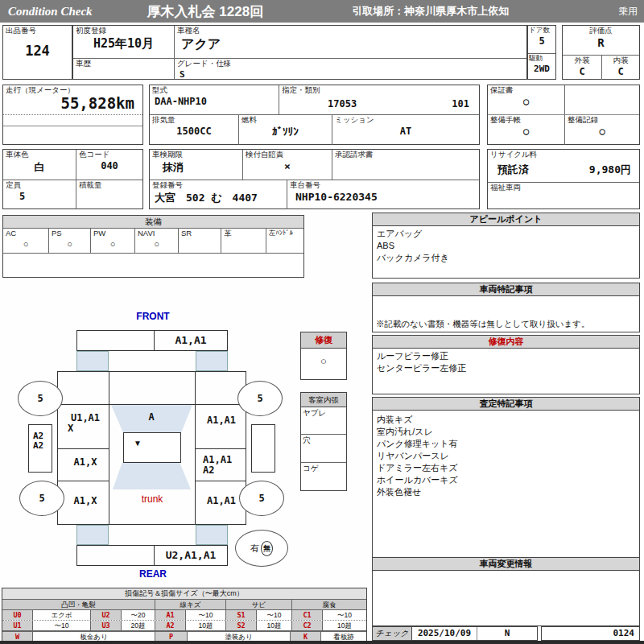 This screenshot has height=644, width=644. Describe the element at coordinates (351, 74) in the screenshot. I see `grade-value: S` at that location.